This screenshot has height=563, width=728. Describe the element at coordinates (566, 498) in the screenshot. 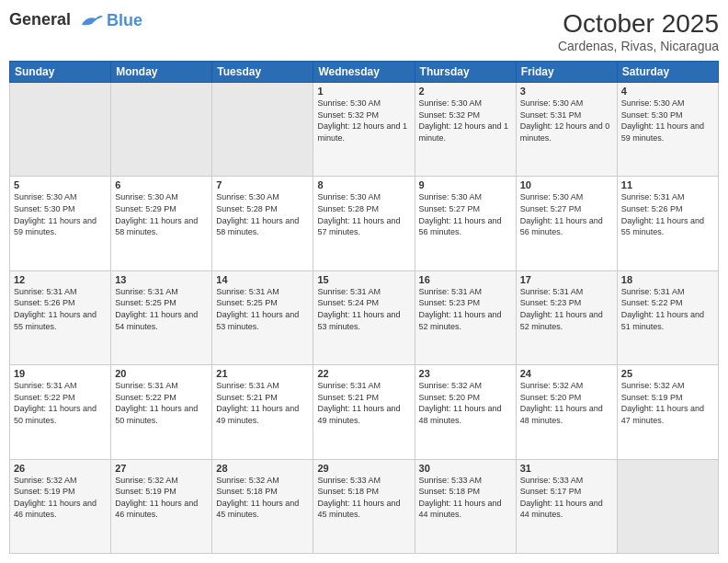

I see `cell-info: Sunrise: 5:33 AMSunset: 5:17 PMDaylight:…` at that location.